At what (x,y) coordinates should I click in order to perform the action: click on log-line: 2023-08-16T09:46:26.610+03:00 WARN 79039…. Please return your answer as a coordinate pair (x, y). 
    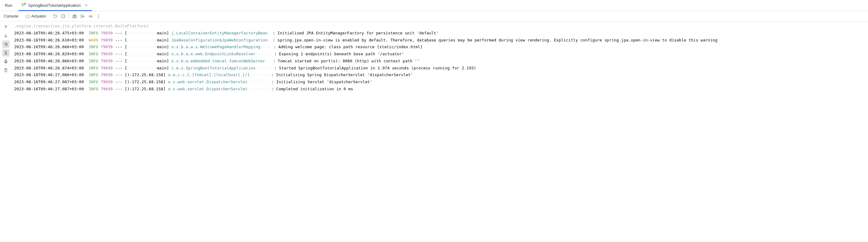
    Looking at the image, I should click on (440, 40).